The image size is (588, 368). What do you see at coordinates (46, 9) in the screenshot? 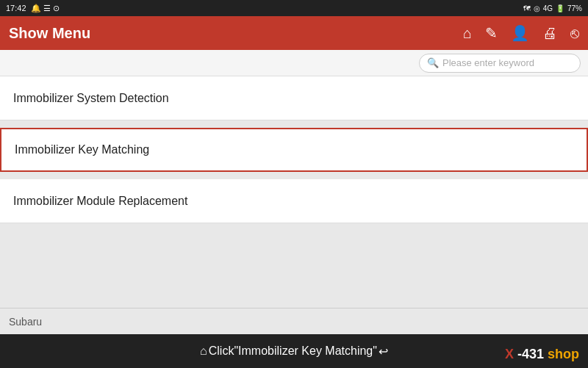
I see `signal-icons: 🔔 ☰ ⊙` at bounding box center [46, 9].